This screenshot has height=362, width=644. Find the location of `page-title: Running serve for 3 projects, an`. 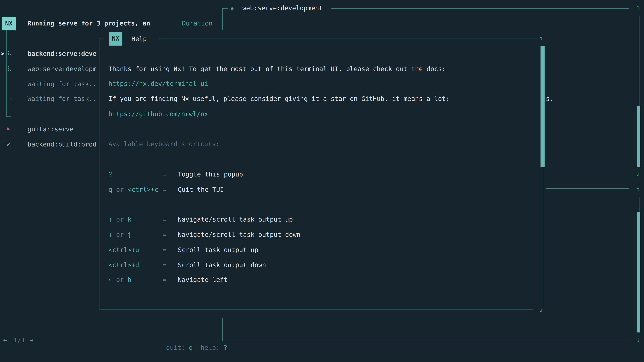

page-title: Running serve for 3 projects, an is located at coordinates (89, 23).